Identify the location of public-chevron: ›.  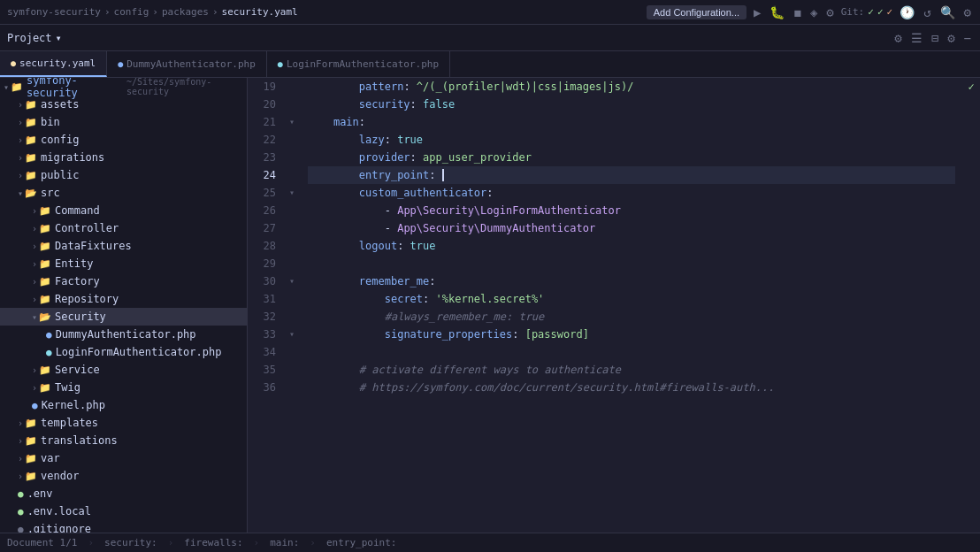
(20, 175).